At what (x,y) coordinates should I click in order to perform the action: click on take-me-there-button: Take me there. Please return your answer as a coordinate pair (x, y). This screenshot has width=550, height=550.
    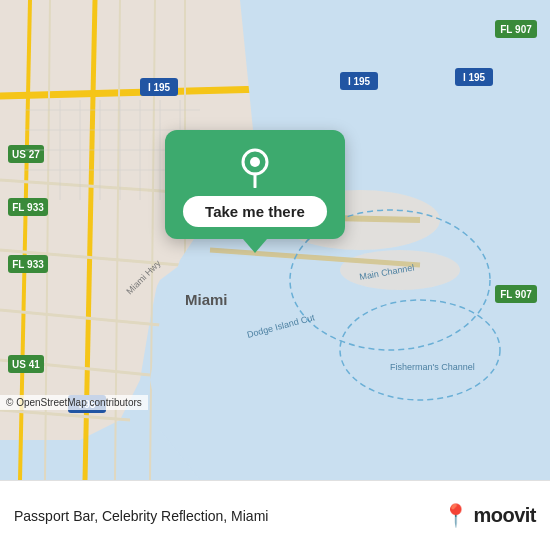
    Looking at the image, I should click on (255, 212).